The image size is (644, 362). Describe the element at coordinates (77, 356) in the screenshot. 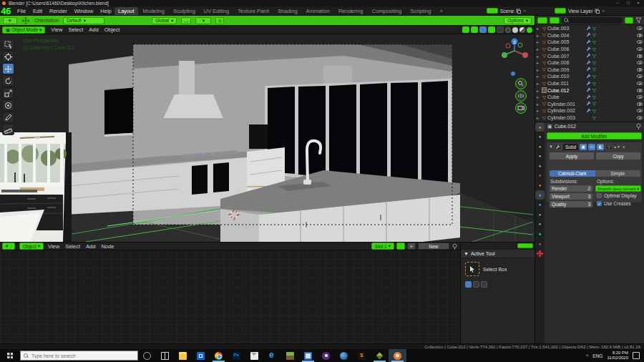

I see `search-input` at that location.